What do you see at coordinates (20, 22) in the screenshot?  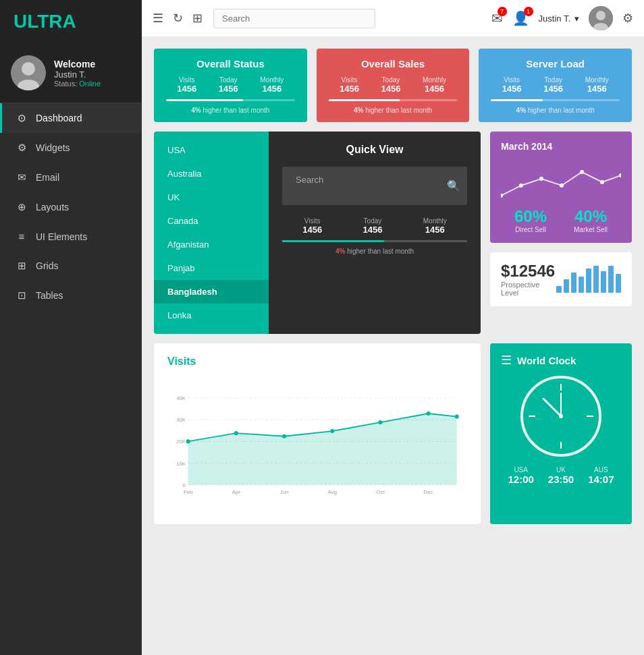 I see `logo-u: U` at bounding box center [20, 22].